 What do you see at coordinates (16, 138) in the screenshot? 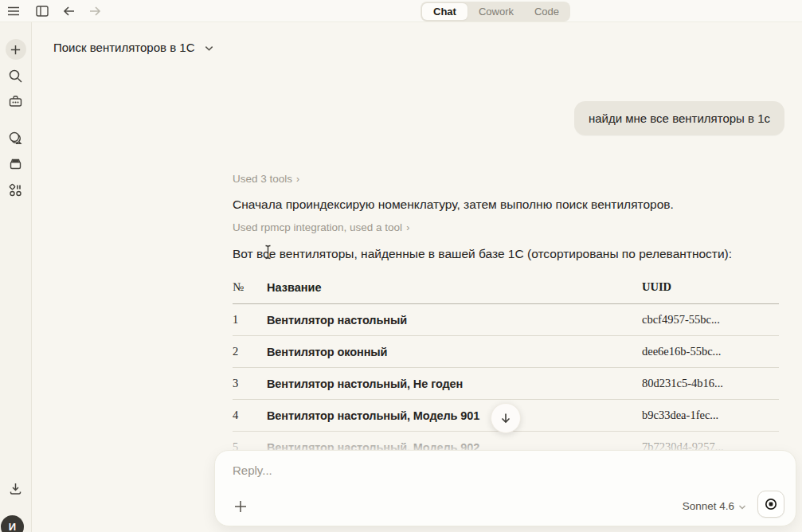
I see `chats-button` at bounding box center [16, 138].